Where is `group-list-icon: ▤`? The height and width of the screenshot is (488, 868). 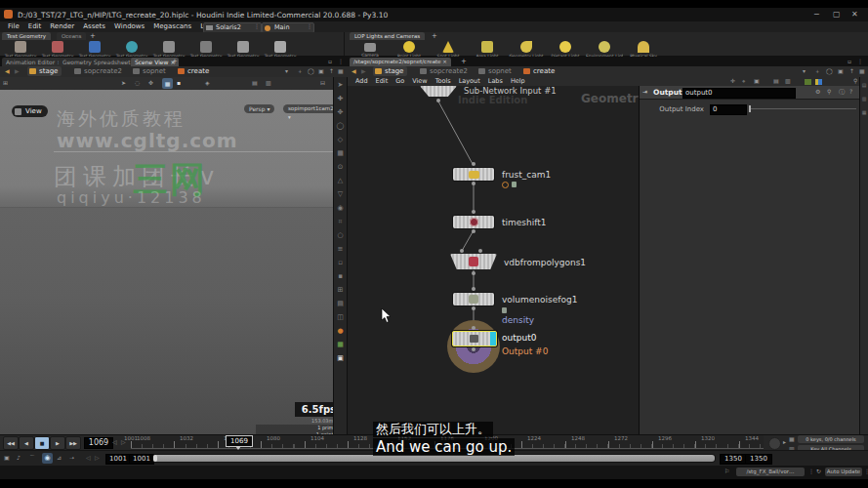
group-list-icon: ▤ is located at coordinates (340, 305).